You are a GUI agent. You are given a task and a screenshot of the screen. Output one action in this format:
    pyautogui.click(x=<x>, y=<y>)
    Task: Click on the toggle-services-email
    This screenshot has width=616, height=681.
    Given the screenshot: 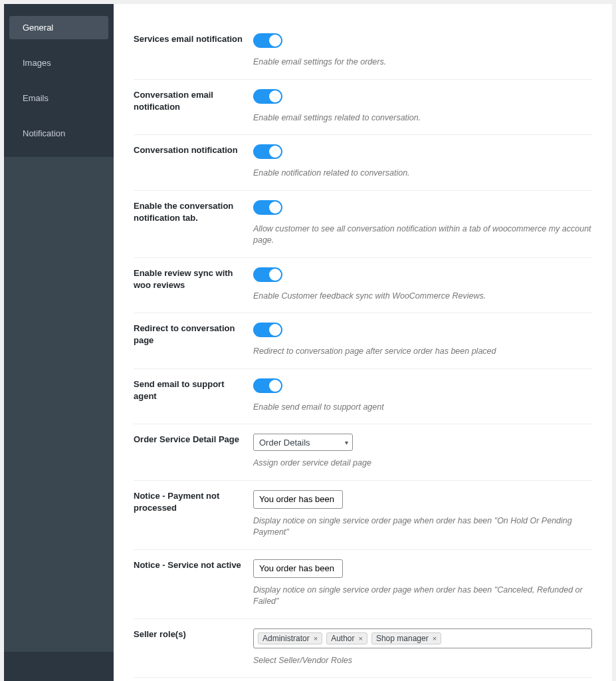 What is the action you would take?
    pyautogui.click(x=268, y=41)
    